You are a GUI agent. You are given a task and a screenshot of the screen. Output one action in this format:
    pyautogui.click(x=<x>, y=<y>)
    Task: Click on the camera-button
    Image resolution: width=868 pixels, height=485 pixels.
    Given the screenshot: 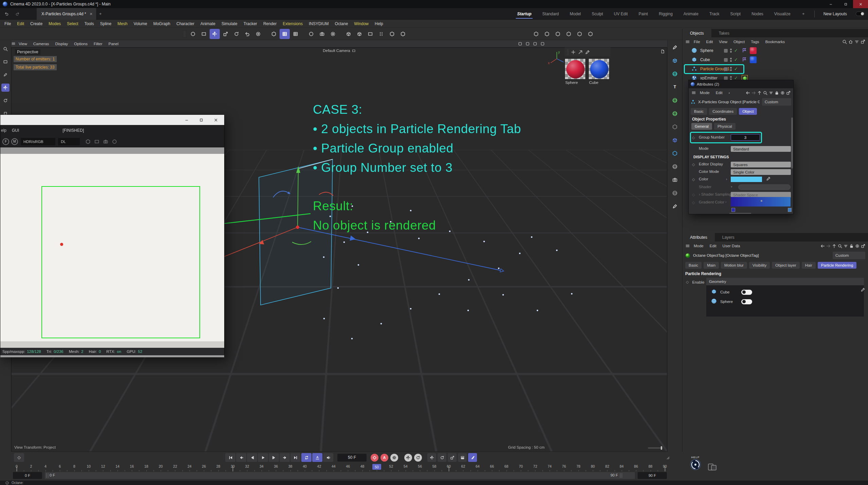 What is the action you would take?
    pyautogui.click(x=675, y=180)
    